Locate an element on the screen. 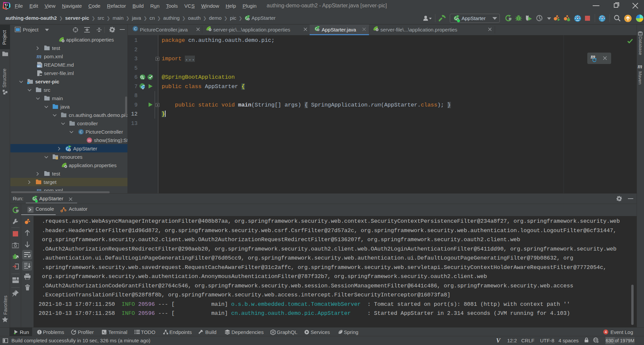  svg-text: MD is located at coordinates (39, 66).